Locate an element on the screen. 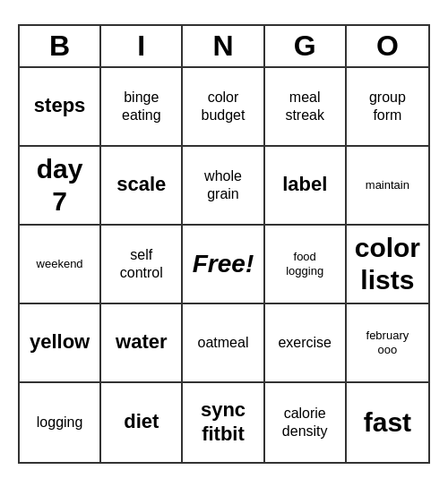 This screenshot has height=487, width=448. bingo-cell-24: fast is located at coordinates (387, 423).